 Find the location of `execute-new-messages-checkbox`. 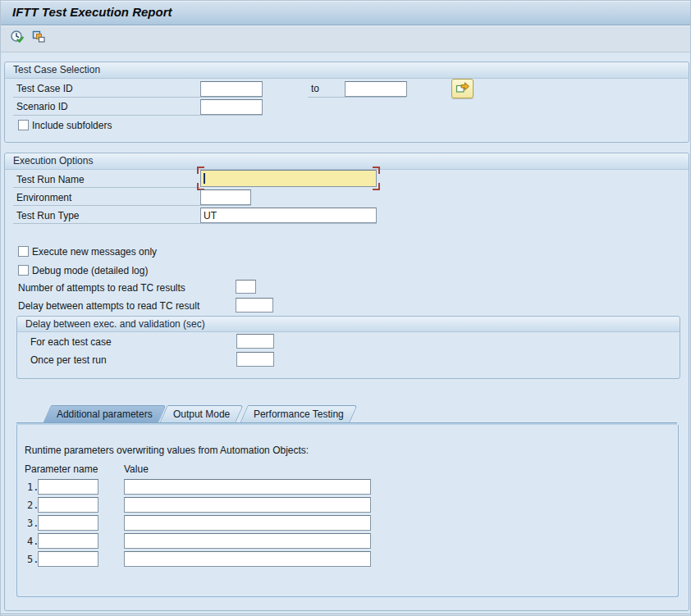

execute-new-messages-checkbox is located at coordinates (23, 251).